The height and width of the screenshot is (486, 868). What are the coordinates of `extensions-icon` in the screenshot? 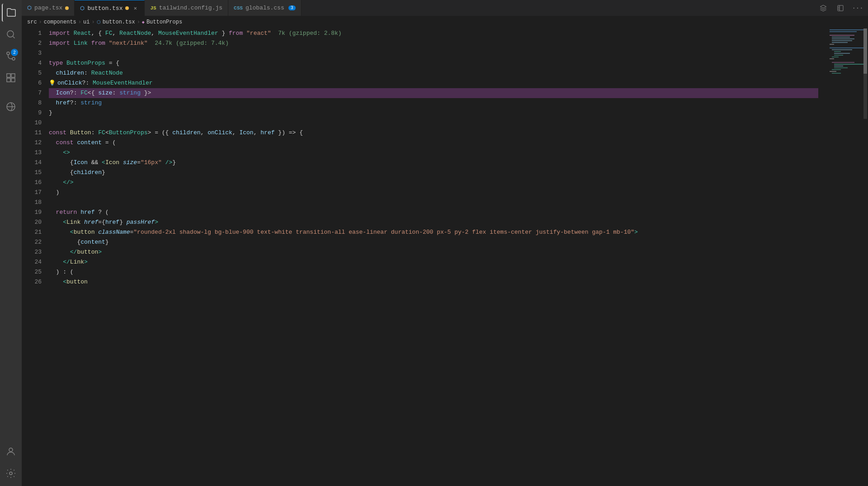 It's located at (11, 78).